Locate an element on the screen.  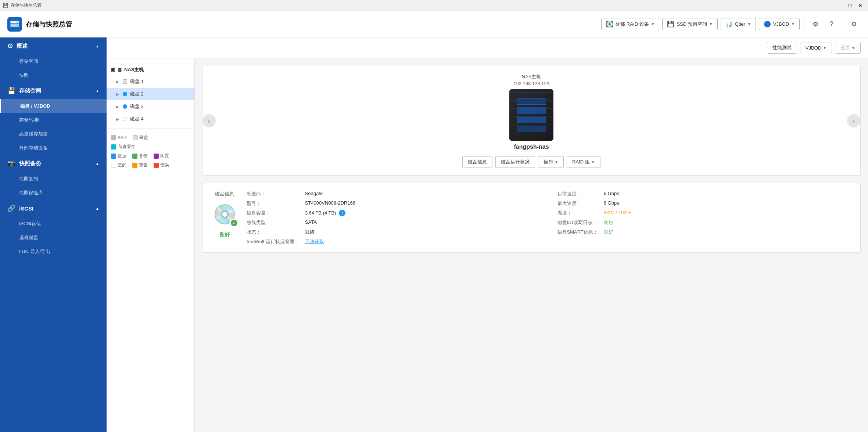
qtier-arrow is located at coordinates (749, 24).